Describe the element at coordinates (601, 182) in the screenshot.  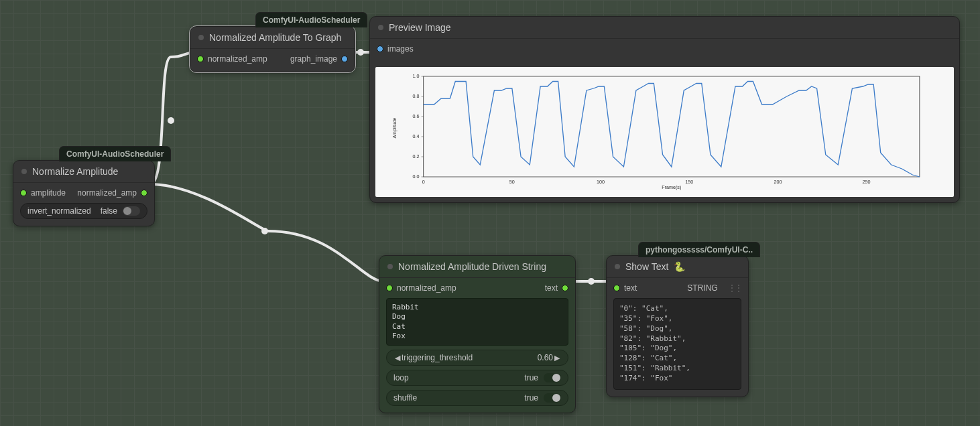
I see `svg-text: 100` at that location.